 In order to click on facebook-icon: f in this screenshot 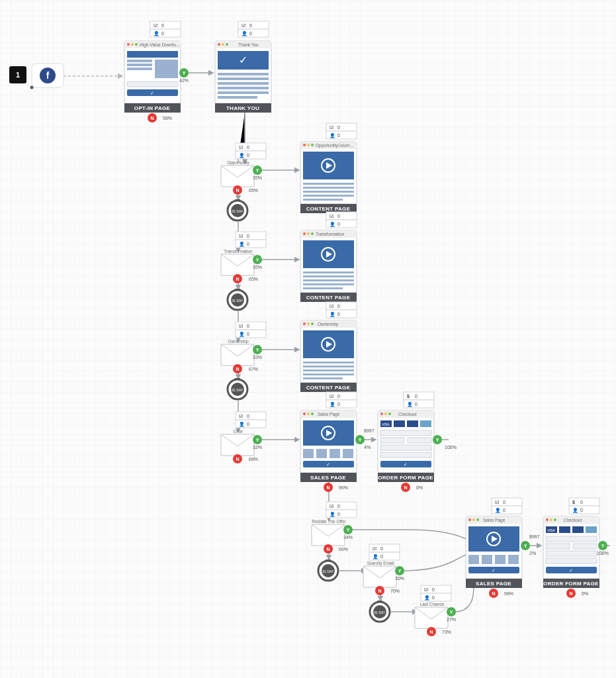, I will do `click(48, 75)`.